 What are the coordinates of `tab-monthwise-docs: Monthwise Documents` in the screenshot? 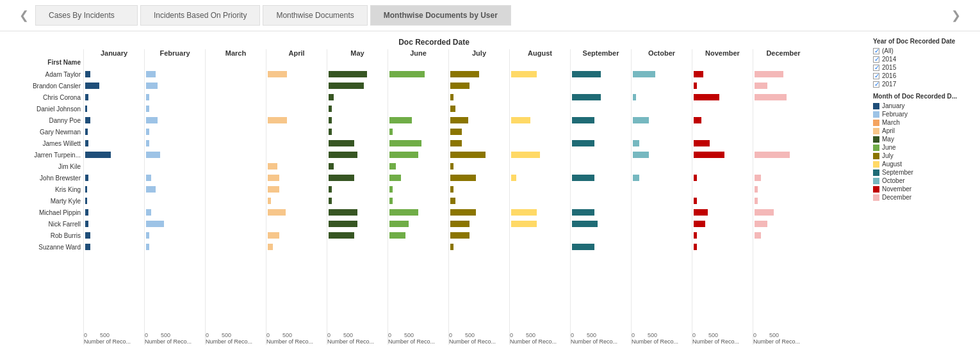 It's located at (315, 15).